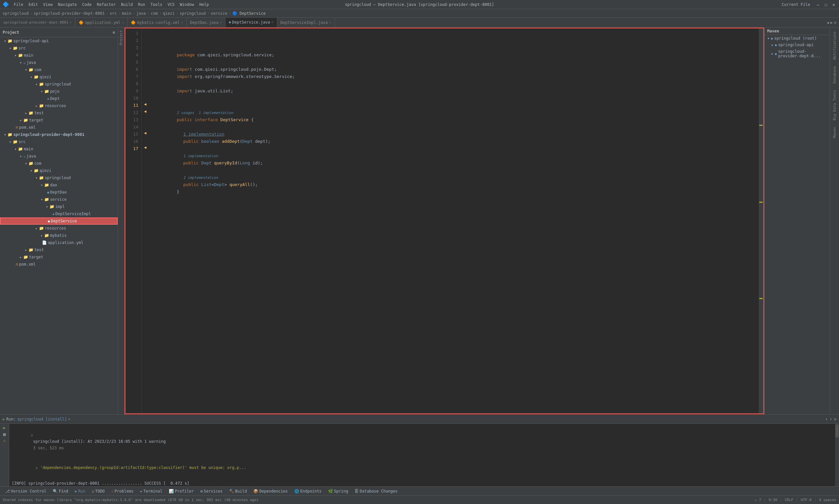 The width and height of the screenshot is (839, 504). I want to click on tree-com-2: ▾ 📁 com, so click(59, 164).